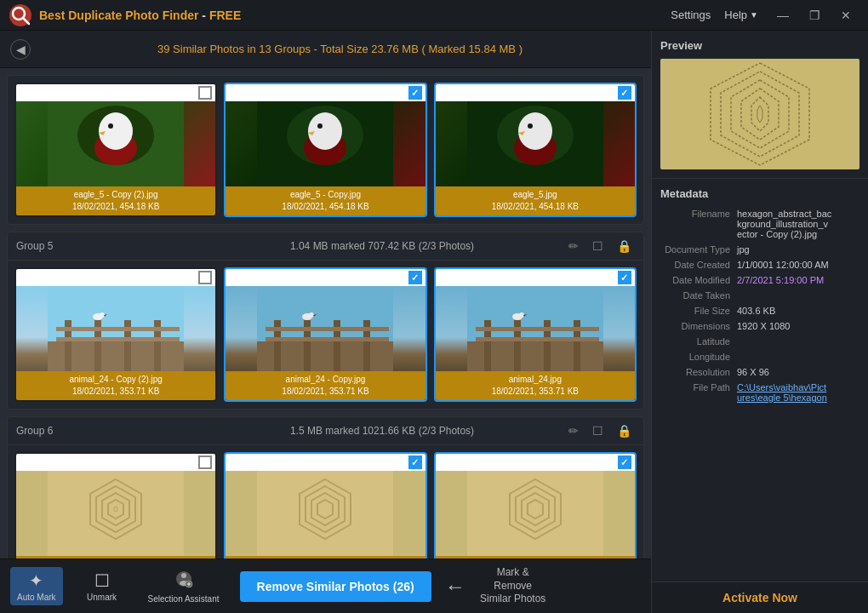  What do you see at coordinates (325, 49) in the screenshot?
I see `top-bar: ◀ 39 Similar Photos in 13 Groups - Total…` at bounding box center [325, 49].